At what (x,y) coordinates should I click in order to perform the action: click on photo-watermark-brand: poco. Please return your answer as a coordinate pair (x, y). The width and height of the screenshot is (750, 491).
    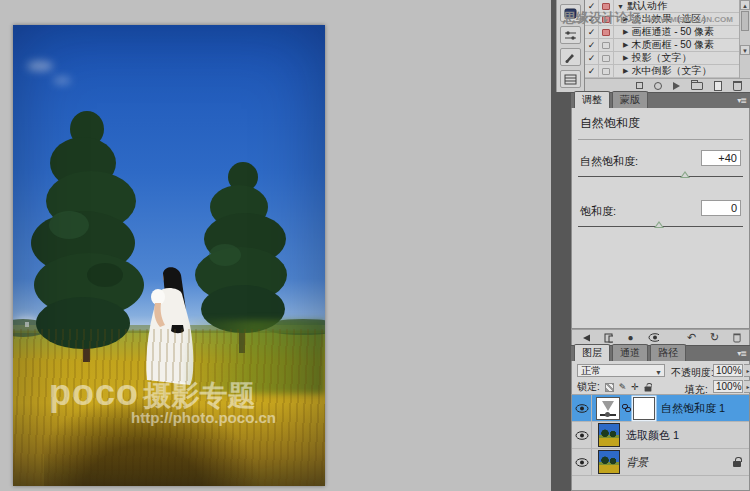
    Looking at the image, I should click on (94, 392).